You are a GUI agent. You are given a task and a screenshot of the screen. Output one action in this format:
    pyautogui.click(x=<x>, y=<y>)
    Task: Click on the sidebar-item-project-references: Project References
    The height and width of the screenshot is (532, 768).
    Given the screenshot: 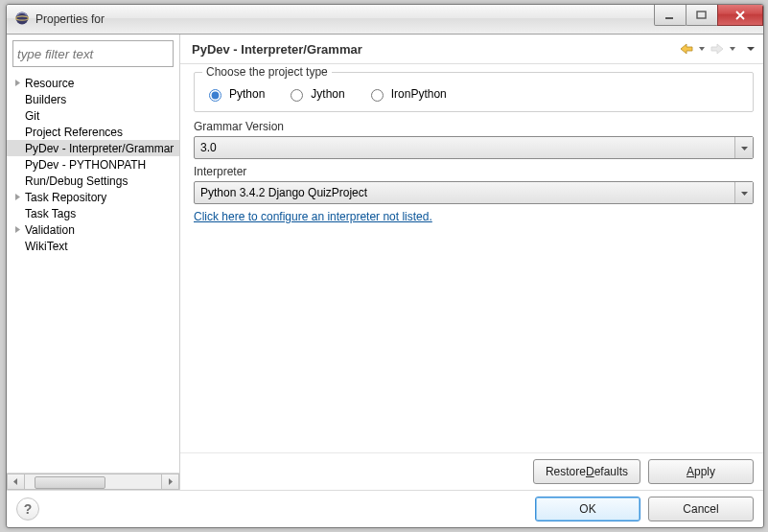 What is the action you would take?
    pyautogui.click(x=93, y=132)
    